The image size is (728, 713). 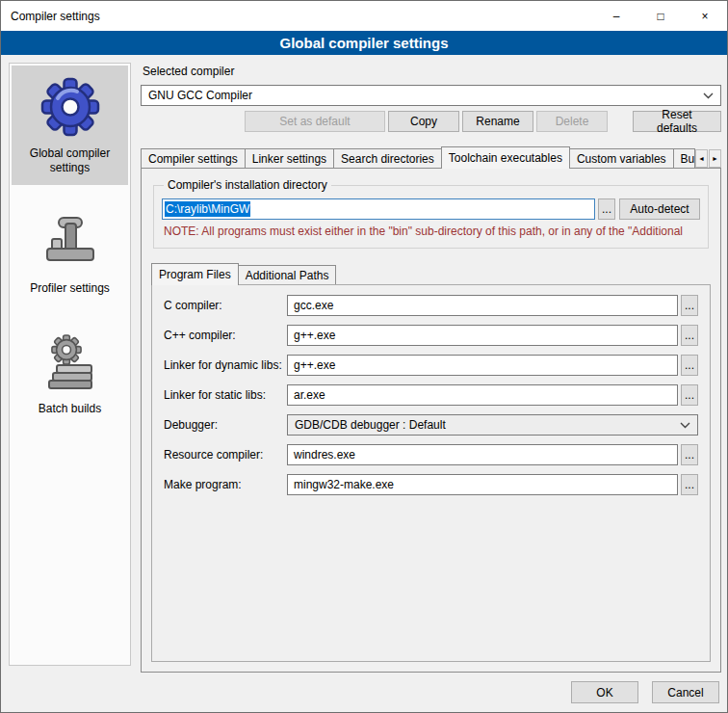 What do you see at coordinates (70, 241) in the screenshot?
I see `profiler-tool-icon` at bounding box center [70, 241].